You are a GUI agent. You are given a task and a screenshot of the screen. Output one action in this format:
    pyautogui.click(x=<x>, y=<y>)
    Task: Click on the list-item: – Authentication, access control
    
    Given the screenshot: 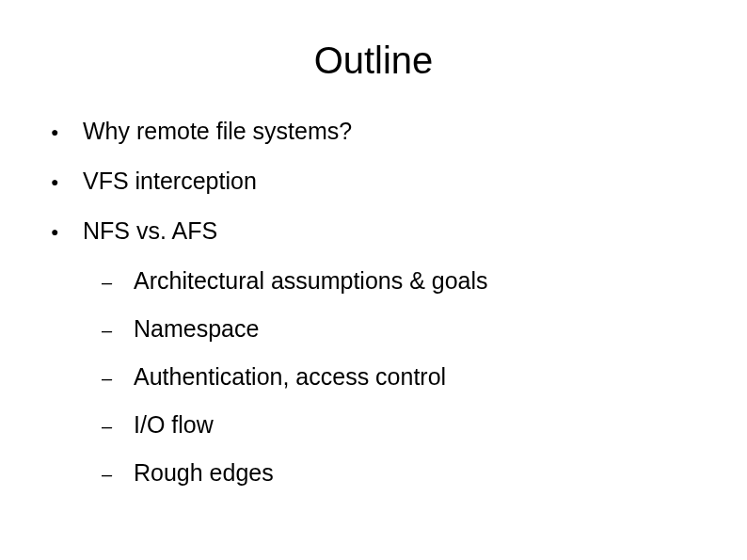 What is the action you would take?
    pyautogui.click(x=401, y=376)
    